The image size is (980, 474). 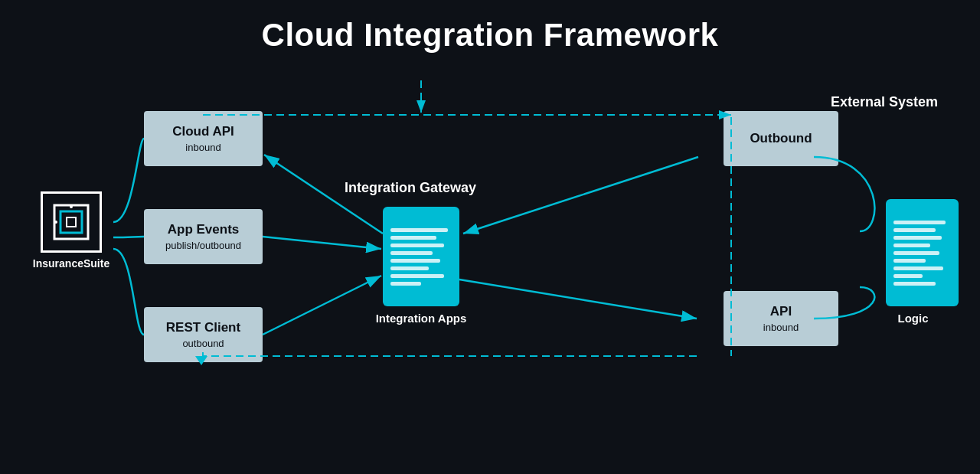 I want to click on app-events-title: App Events, so click(x=204, y=230).